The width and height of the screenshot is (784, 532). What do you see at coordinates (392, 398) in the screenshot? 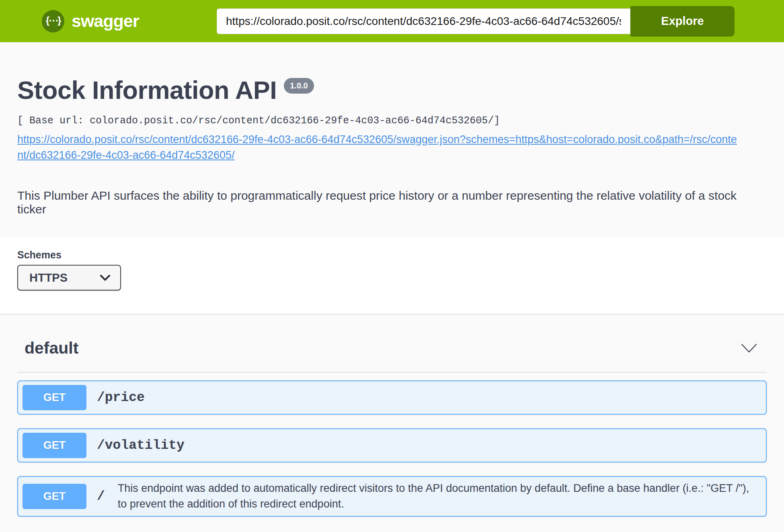
I see `opblock-get-price: GET /price` at bounding box center [392, 398].